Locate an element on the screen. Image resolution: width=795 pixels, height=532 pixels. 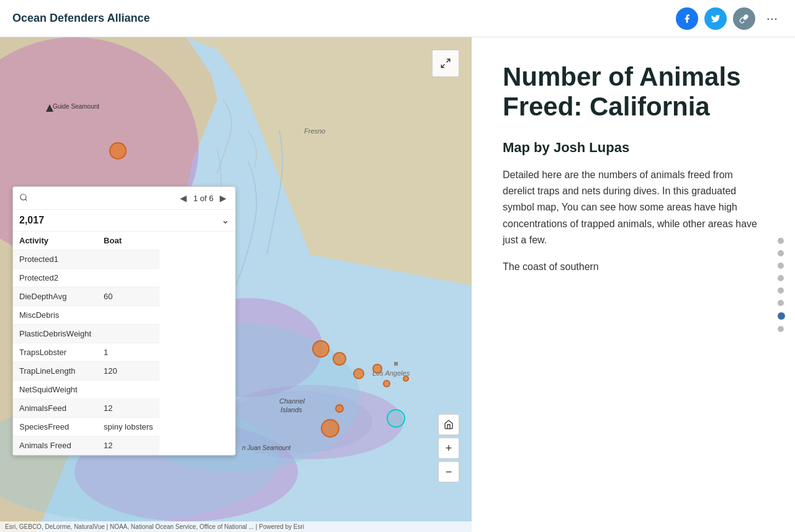
table-row: Animals Freed12 is located at coordinates (86, 446).